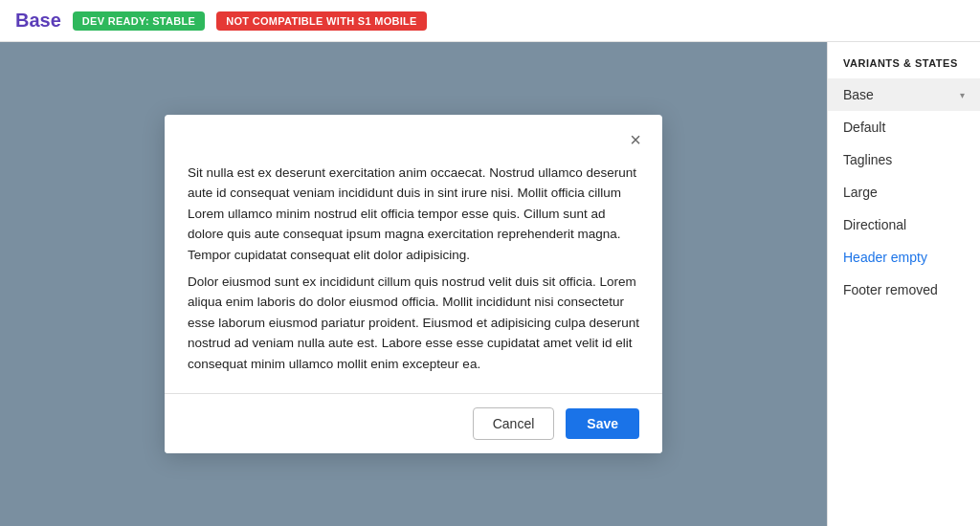 The height and width of the screenshot is (526, 980). Describe the element at coordinates (490, 21) in the screenshot. I see `header: Base DEV READY: STABLE NOT COMPATIBLE WI…` at that location.